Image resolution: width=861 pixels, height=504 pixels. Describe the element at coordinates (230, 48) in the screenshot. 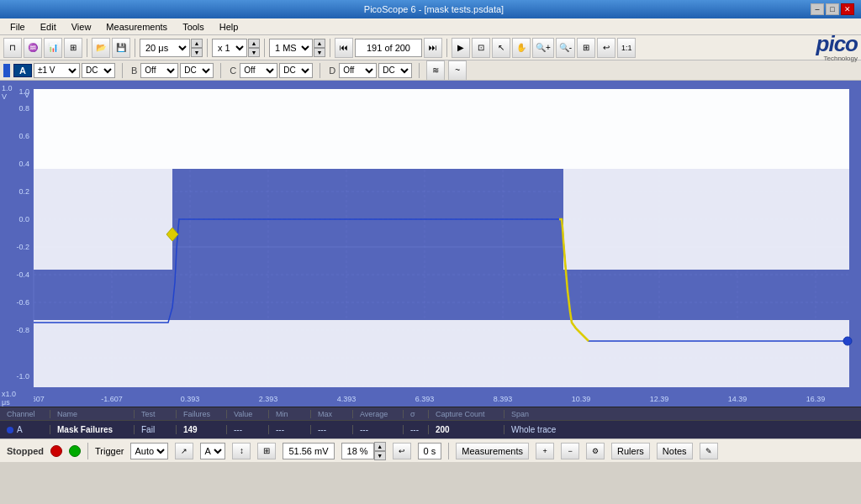

I see `multiplier-select: x 1` at that location.